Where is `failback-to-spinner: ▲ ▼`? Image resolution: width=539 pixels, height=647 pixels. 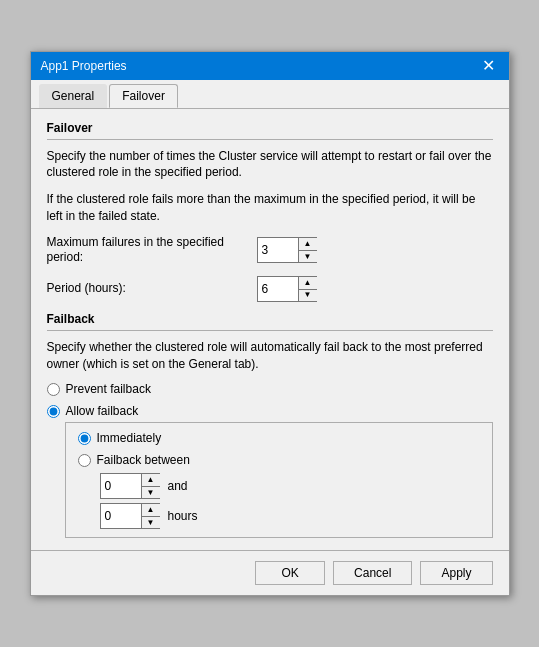
failback-to-spinner: ▲ ▼ is located at coordinates (130, 516).